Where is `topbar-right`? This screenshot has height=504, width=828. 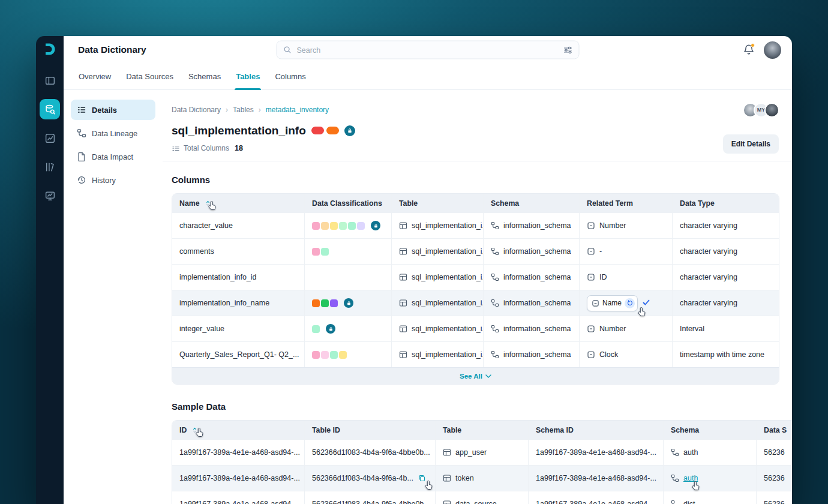
topbar-right is located at coordinates (762, 50).